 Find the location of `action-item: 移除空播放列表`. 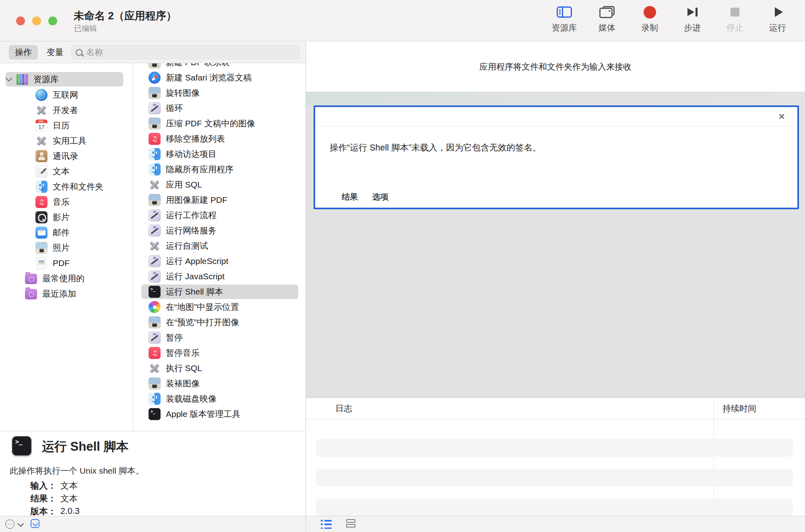

action-item: 移除空播放列表 is located at coordinates (219, 139).